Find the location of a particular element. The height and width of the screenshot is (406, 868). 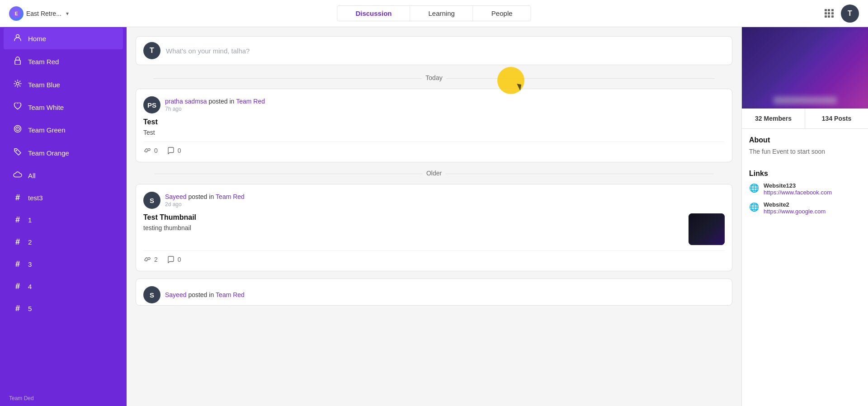

panel-about-section: About The fun Event to start soon is located at coordinates (805, 149).